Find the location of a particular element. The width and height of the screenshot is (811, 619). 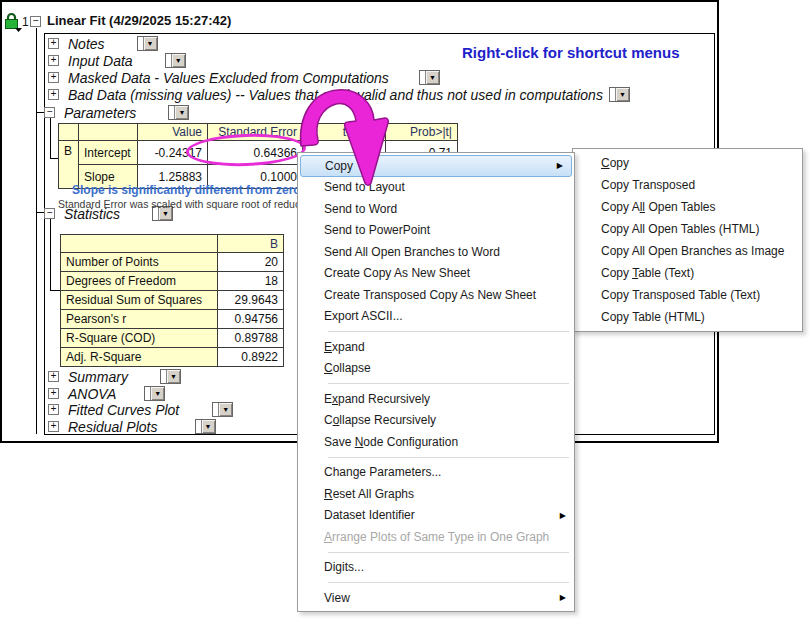

stat-value-cell: 0.8922 is located at coordinates (251, 358).